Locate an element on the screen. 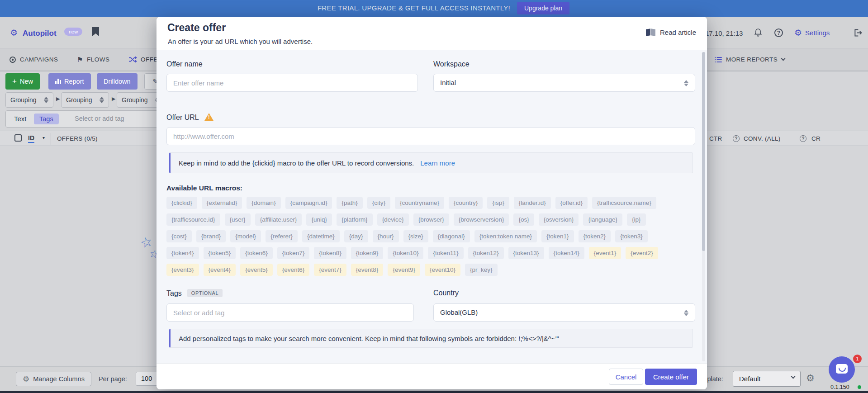  macro-chip: {token13} is located at coordinates (526, 253).